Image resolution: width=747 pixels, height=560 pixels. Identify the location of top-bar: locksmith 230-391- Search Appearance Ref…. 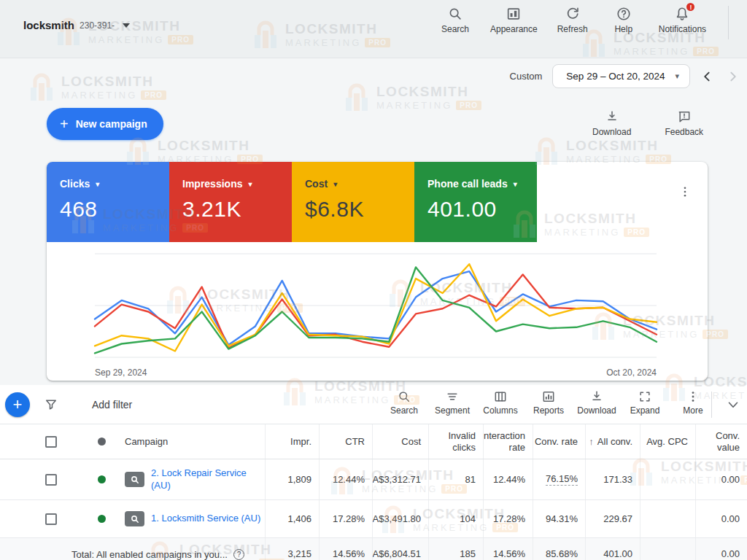
(374, 29).